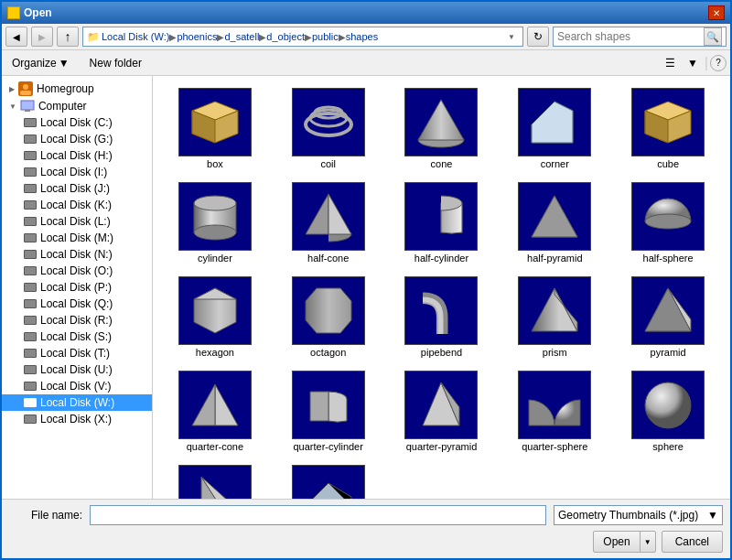 Image resolution: width=732 pixels, height=560 pixels. Describe the element at coordinates (554, 223) in the screenshot. I see `file-item: half-pyramid` at that location.